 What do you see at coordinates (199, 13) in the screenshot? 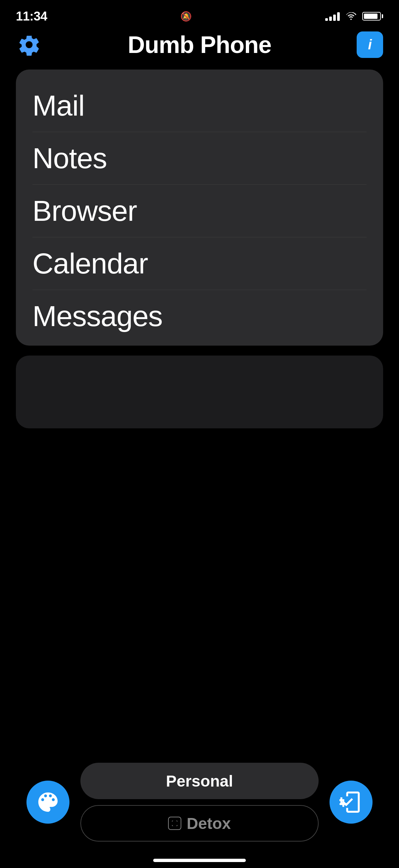
I see `status-bar: 11:34 🔕` at bounding box center [199, 13].